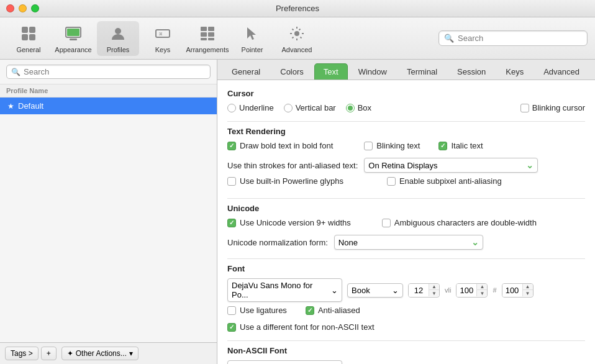 This screenshot has width=595, height=364. What do you see at coordinates (310, 311) in the screenshot?
I see `font-anti-aliased-checkbox` at bounding box center [310, 311].